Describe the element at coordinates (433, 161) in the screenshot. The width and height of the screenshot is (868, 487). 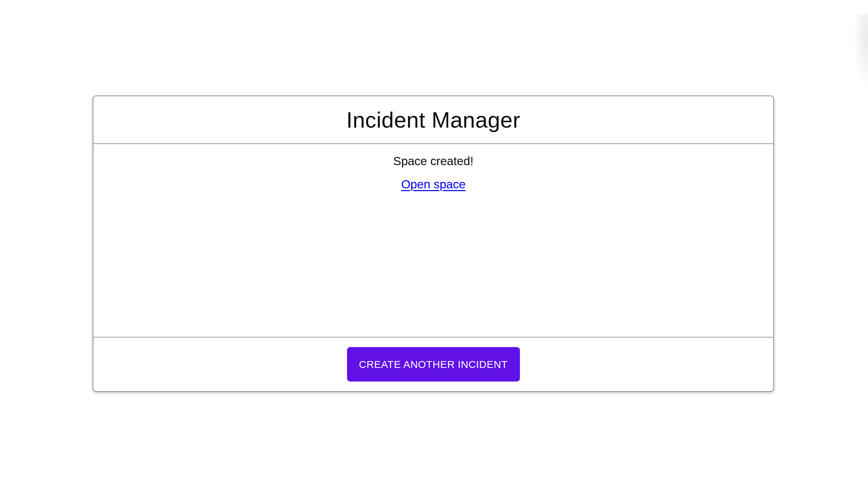
I see `status-message: Space created!` at that location.